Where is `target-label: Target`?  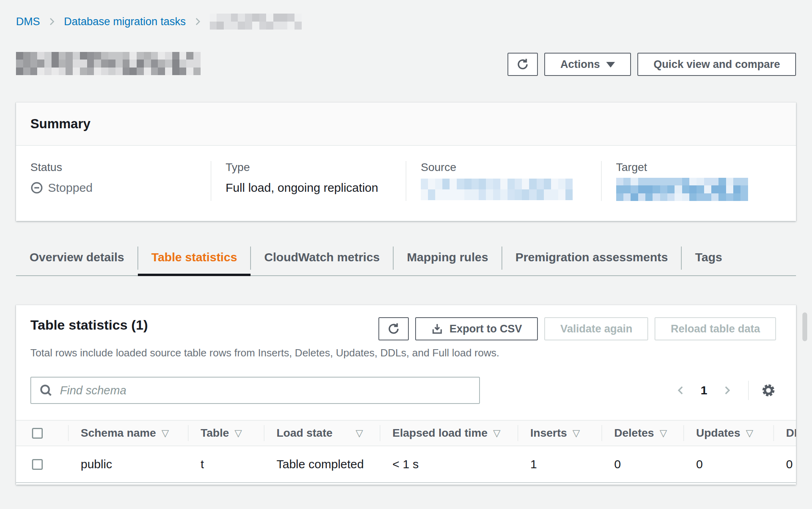
target-label: Target is located at coordinates (699, 167).